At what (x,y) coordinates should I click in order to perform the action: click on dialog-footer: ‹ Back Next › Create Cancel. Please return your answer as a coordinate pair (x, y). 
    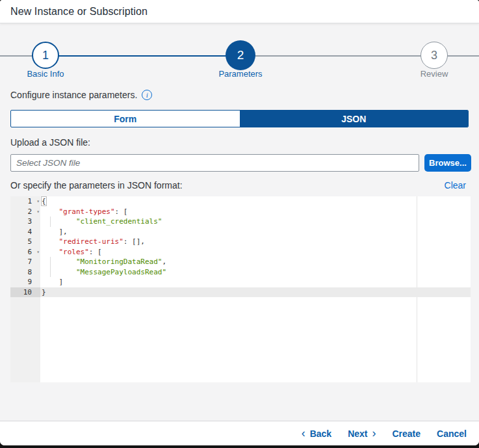
    Looking at the image, I should click on (239, 433).